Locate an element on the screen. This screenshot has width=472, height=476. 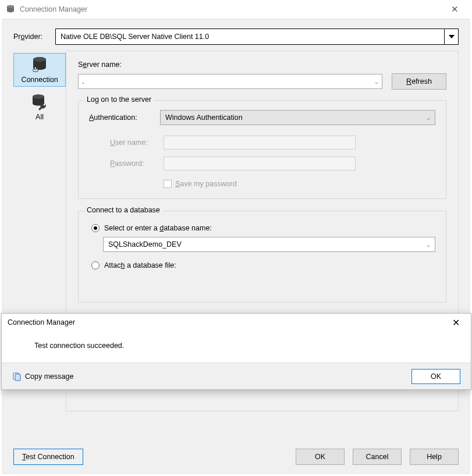
test-connection-button: Test Connection is located at coordinates (48, 457).